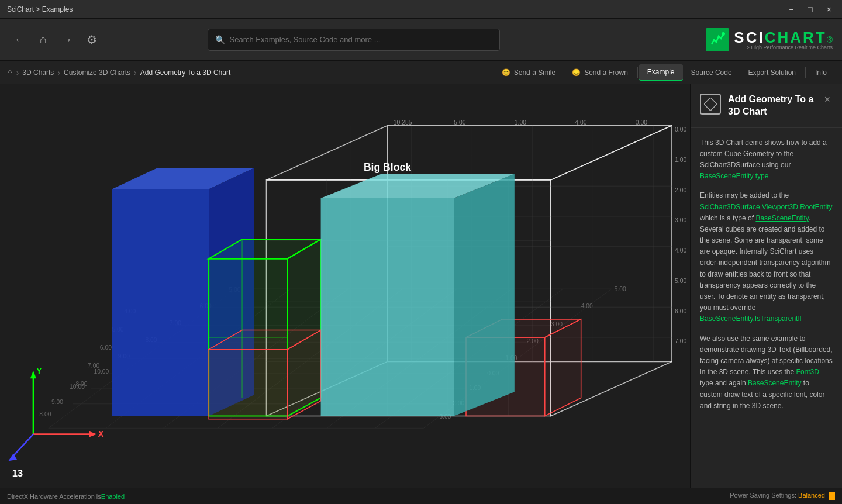  I want to click on is-transparent-link: BaseSceneEntity.IsTransparentfl, so click(751, 319).